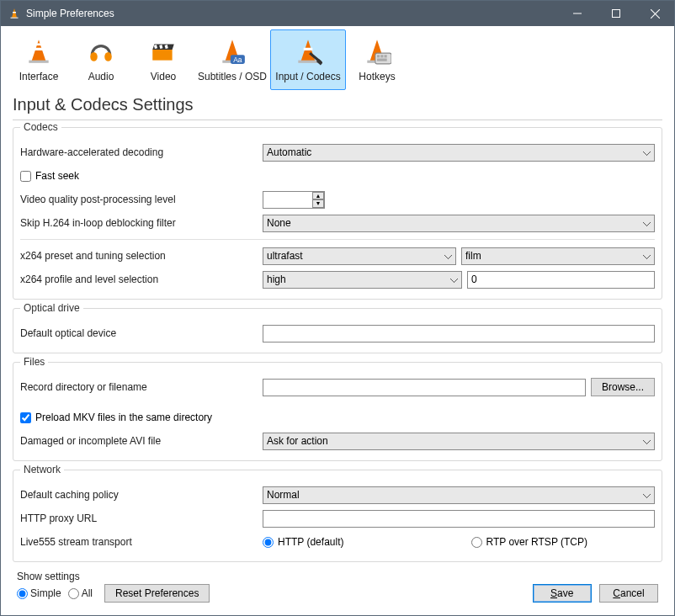 This screenshot has height=616, width=675. I want to click on proxy-label: HTTP proxy URL, so click(141, 518).